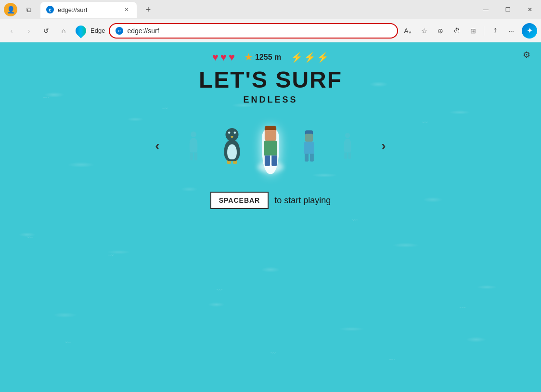 The height and width of the screenshot is (392, 541). What do you see at coordinates (527, 55) in the screenshot?
I see `settings-button: ⚙` at bounding box center [527, 55].